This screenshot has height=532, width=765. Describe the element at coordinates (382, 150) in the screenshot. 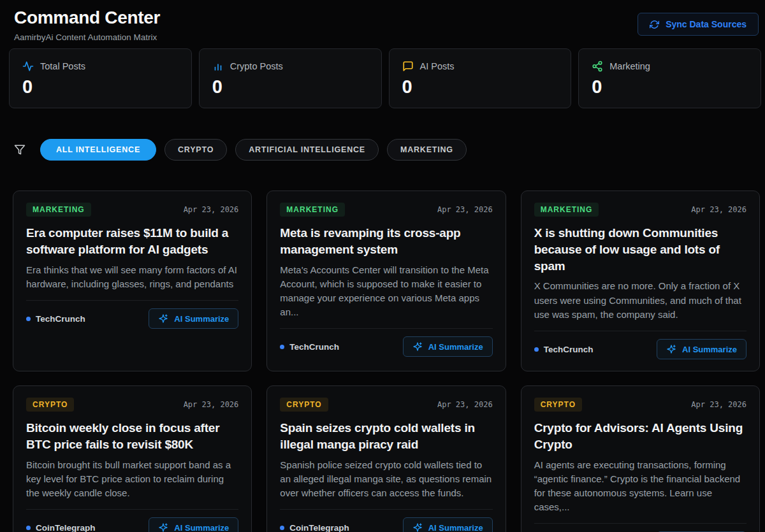

I see `filter-bar: ALL INTELLIGENCE CRYPTO ARTIFICIAL INTEL…` at that location.